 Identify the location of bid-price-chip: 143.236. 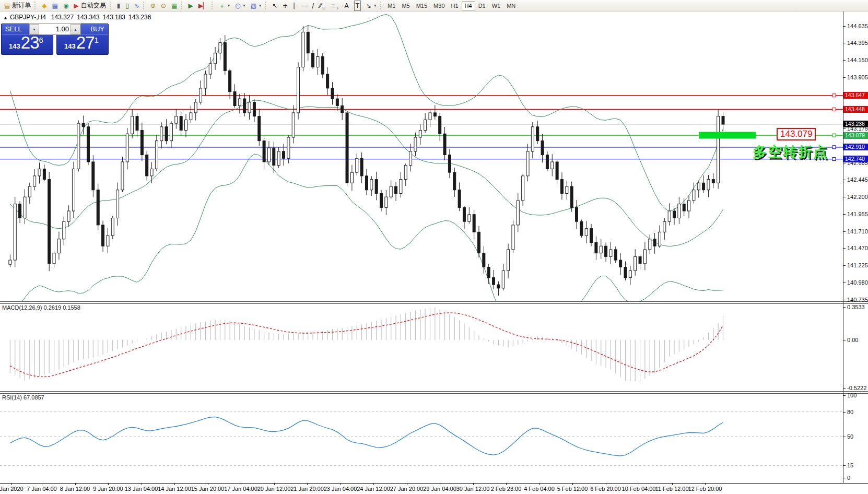
(855, 124).